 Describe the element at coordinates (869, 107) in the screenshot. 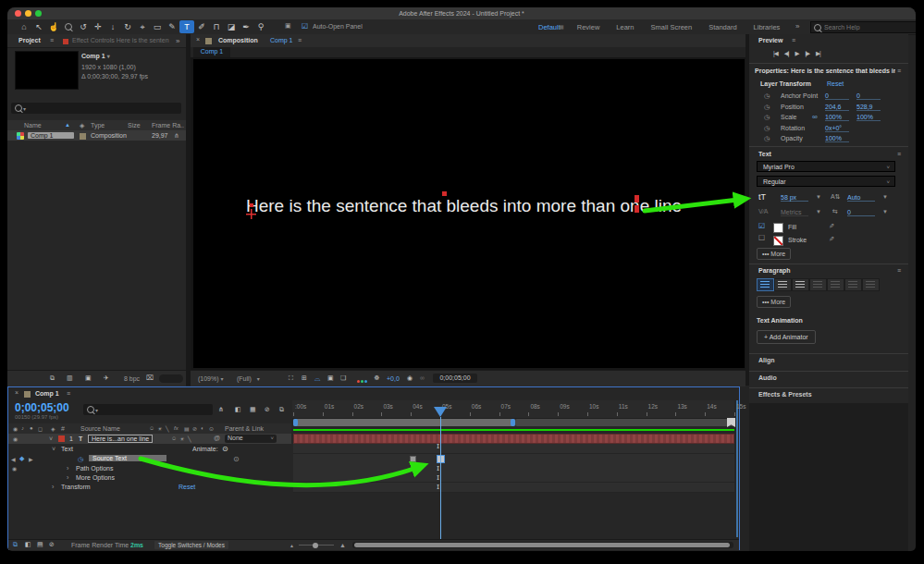

I see `property-value: 528,9` at that location.